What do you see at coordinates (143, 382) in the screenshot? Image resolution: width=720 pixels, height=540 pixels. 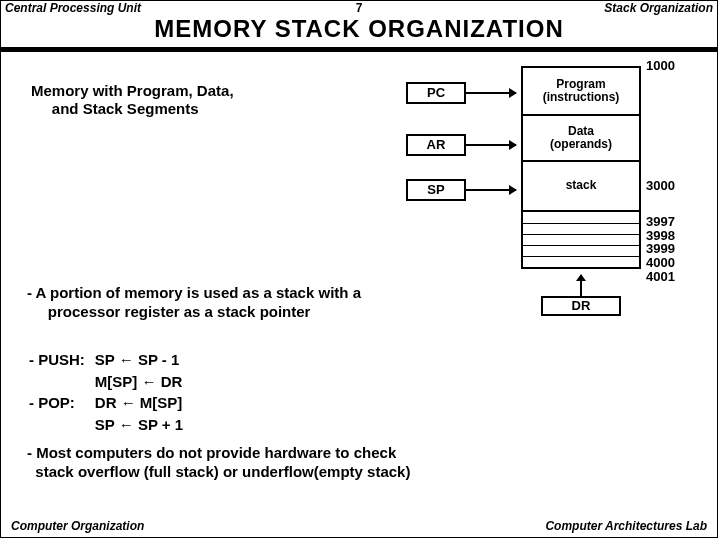 I see `push-op2: M[SP] ← DR` at bounding box center [143, 382].